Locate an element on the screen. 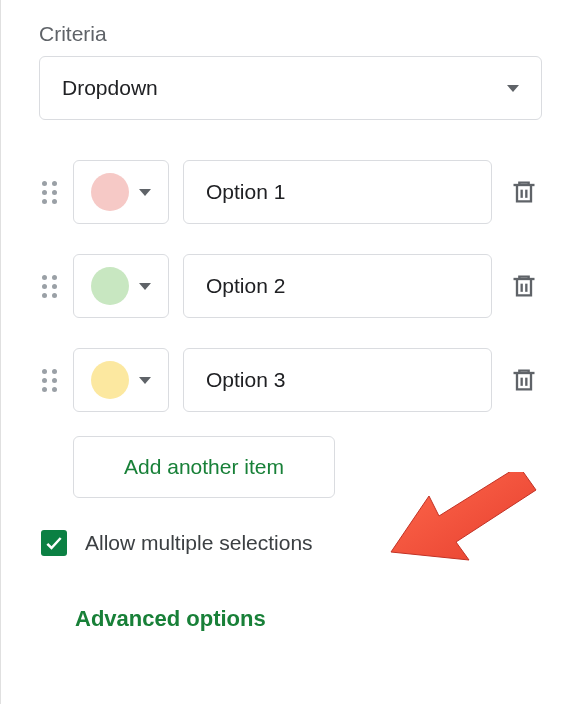 This screenshot has height=704, width=574. add-another-item-button: Add another item is located at coordinates (204, 467).